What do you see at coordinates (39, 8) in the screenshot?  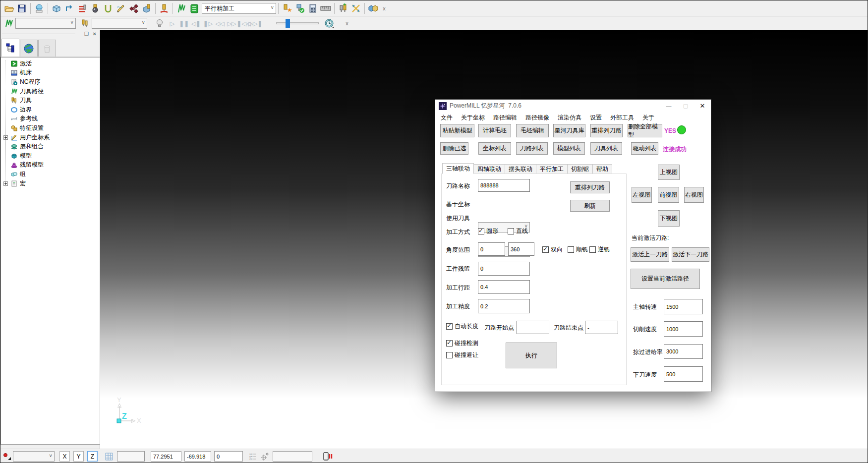 I see `print-sphere-icon` at bounding box center [39, 8].